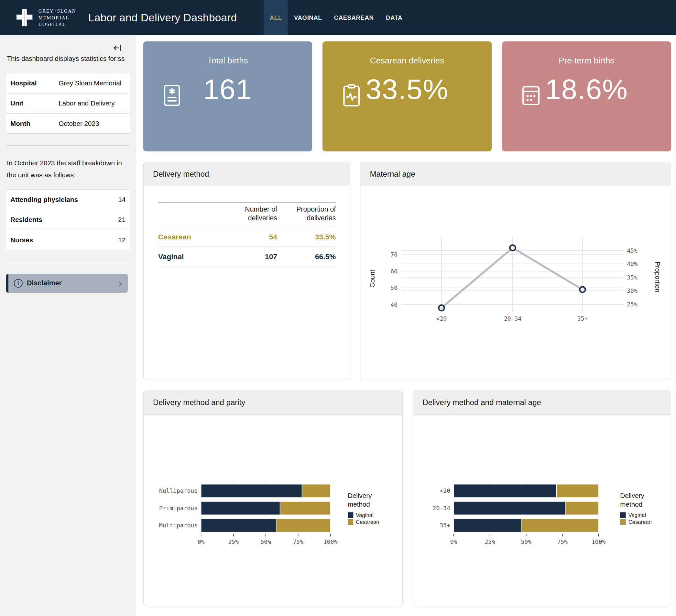  I want to click on parity-card: Delivery method and parity 0%25%50%75%10…, so click(273, 498).